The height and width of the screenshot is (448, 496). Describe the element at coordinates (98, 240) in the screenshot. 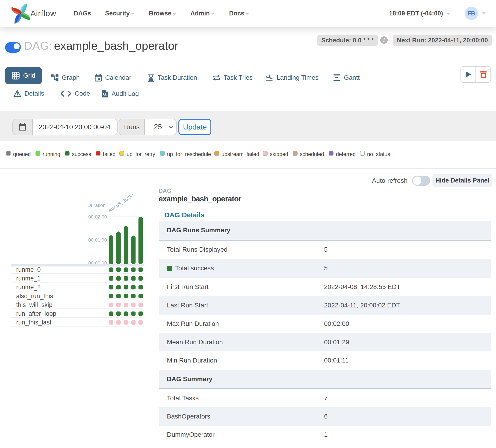

I see `svg-text: 00:01:00` at that location.